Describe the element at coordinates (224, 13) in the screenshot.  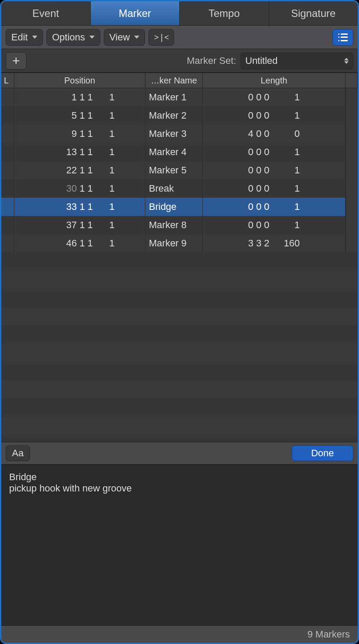
I see `tab-tempo: Tempo` at that location.